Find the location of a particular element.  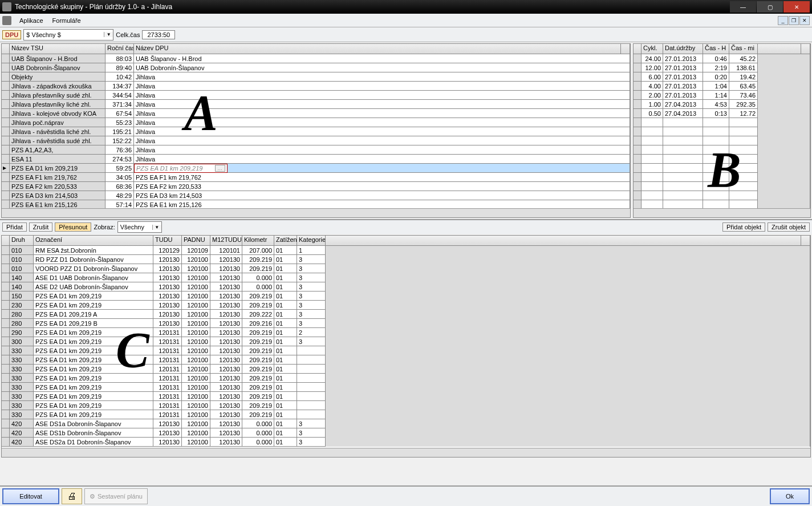

table-row: PZS A1,A2,A3,76:36Jihlava is located at coordinates (316, 150).